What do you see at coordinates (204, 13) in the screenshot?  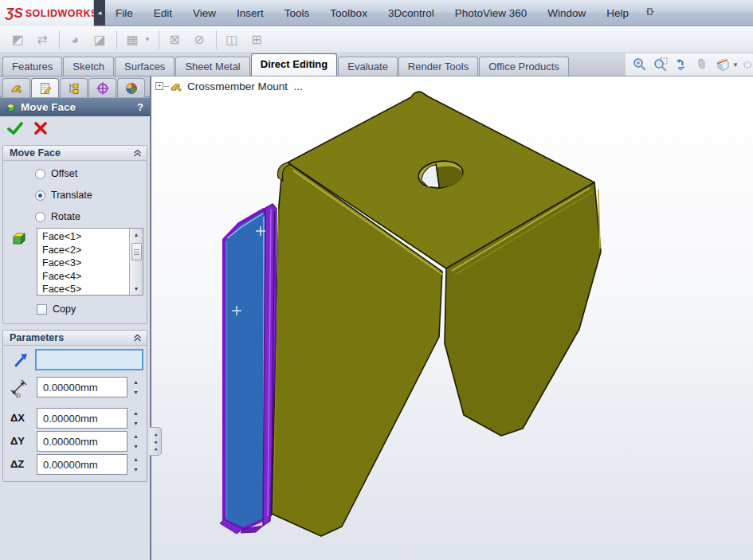 I see `menu-view: View` at bounding box center [204, 13].